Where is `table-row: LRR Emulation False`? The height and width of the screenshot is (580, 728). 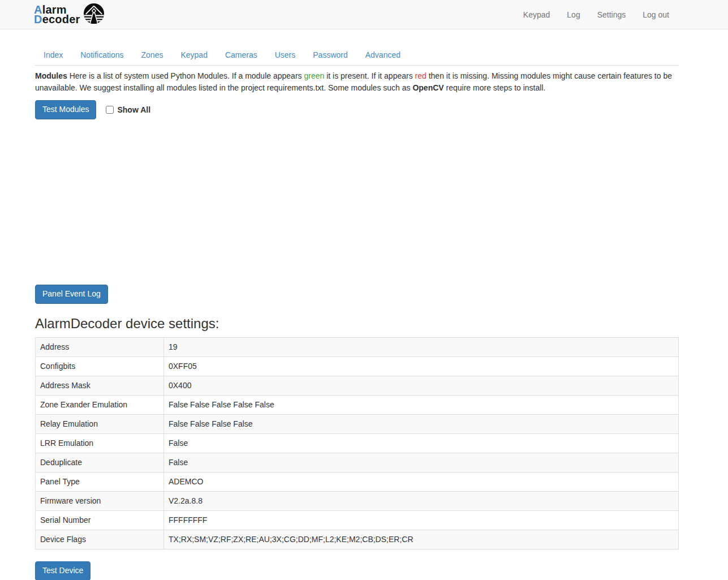 table-row: LRR Emulation False is located at coordinates (357, 443).